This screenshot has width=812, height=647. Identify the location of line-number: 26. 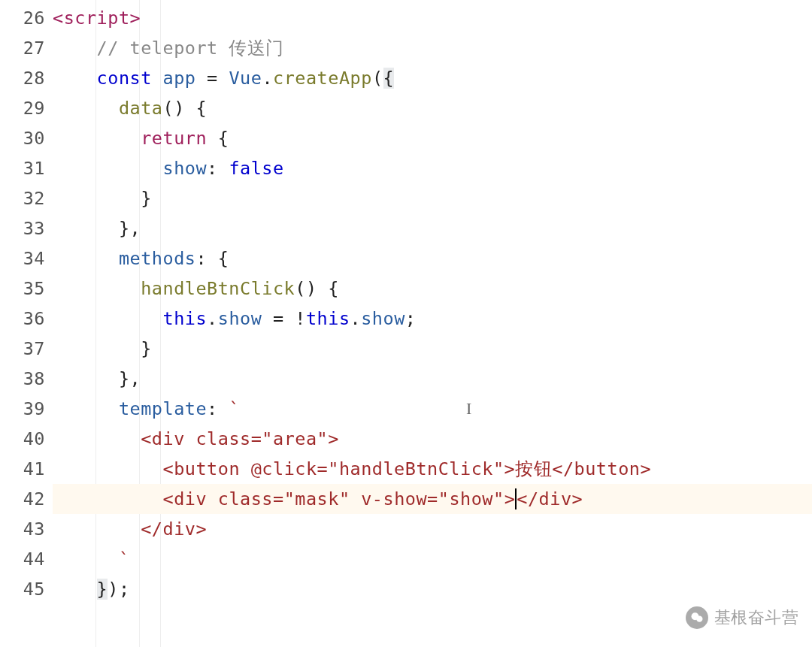
(23, 18).